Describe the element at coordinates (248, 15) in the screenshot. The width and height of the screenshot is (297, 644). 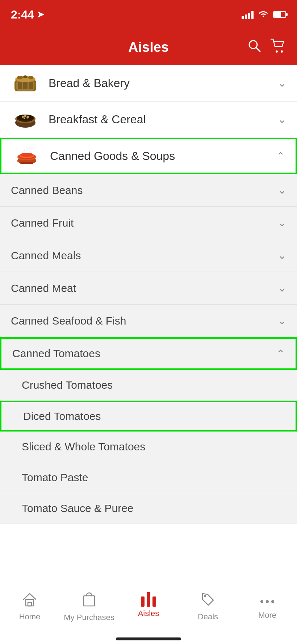
I see `signal-icon` at that location.